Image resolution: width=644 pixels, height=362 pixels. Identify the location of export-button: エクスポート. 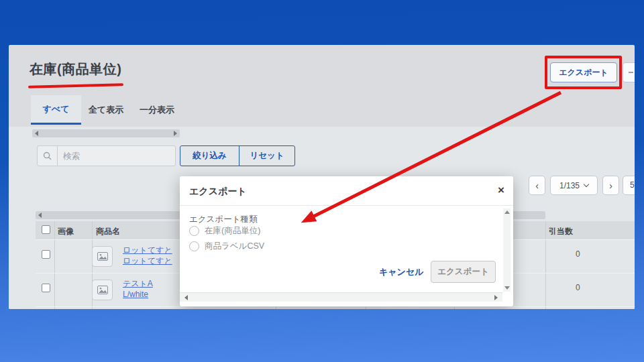
(584, 72).